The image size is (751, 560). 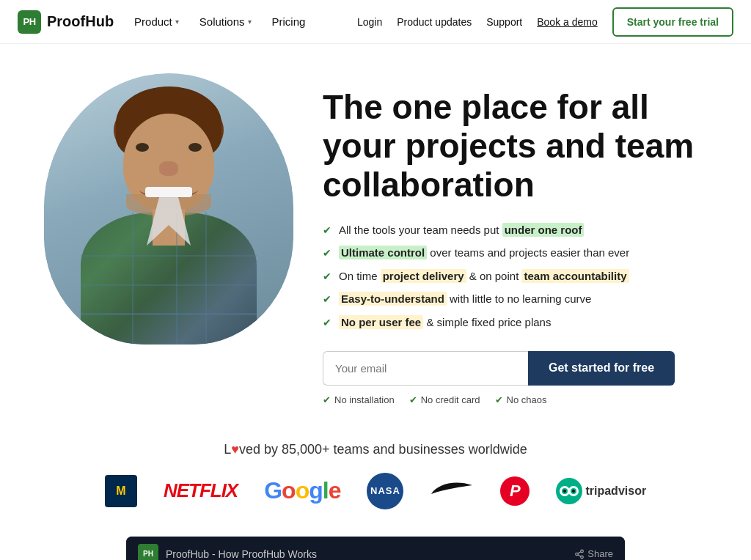 What do you see at coordinates (376, 548) in the screenshot?
I see `video-header: PH ProofHub - How ProofHub Works Share` at bounding box center [376, 548].